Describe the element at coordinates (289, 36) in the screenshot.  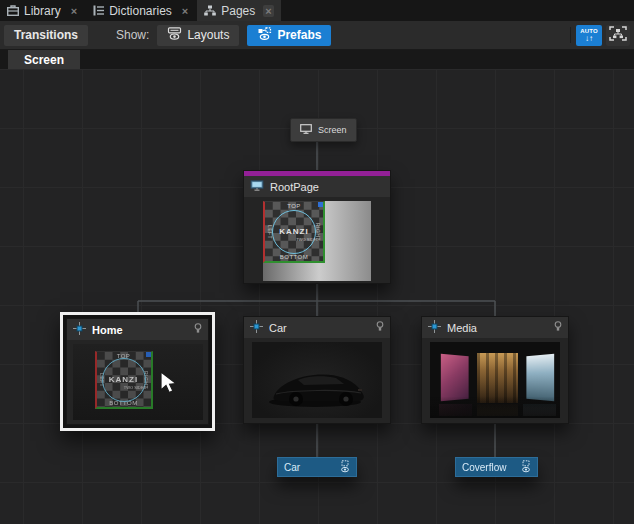
I see `prefabs-toggle-button: Prefabs` at that location.